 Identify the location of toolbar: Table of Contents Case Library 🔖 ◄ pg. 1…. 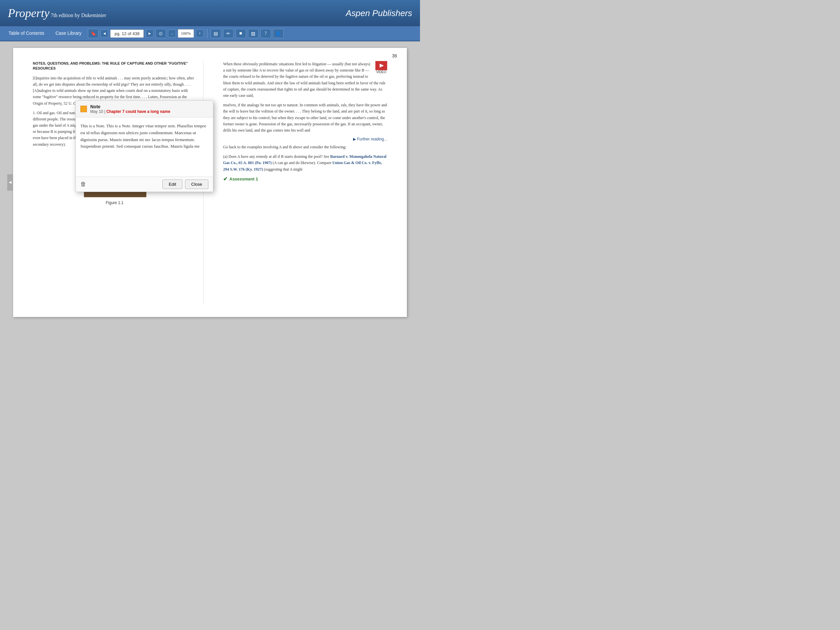
(210, 34).